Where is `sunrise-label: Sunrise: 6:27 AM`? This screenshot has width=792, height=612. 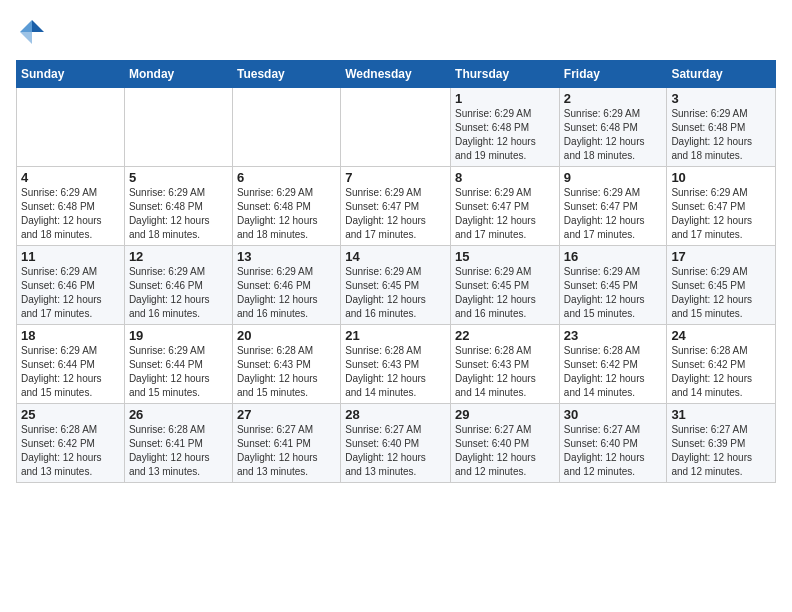
sunrise-label: Sunrise: 6:27 AM is located at coordinates (493, 430).